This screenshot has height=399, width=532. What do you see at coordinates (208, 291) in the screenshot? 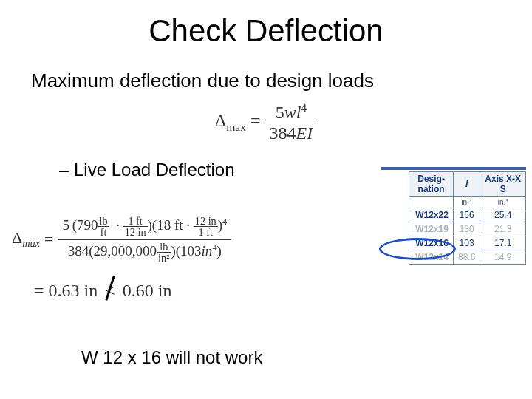
I see `result-comparison: = 0.63 in < 0.60 in` at bounding box center [208, 291].